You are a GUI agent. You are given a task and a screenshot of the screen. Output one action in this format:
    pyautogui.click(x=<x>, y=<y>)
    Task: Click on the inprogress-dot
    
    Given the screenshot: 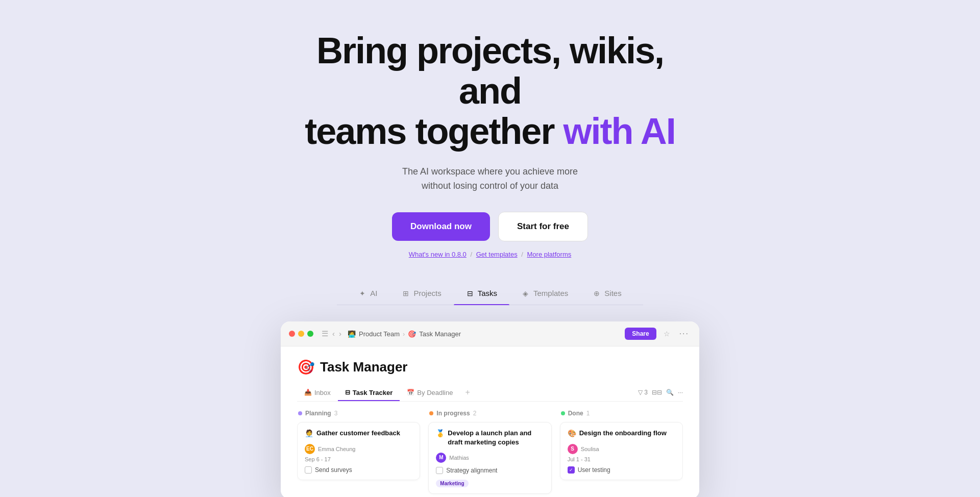 What is the action you would take?
    pyautogui.click(x=431, y=413)
    